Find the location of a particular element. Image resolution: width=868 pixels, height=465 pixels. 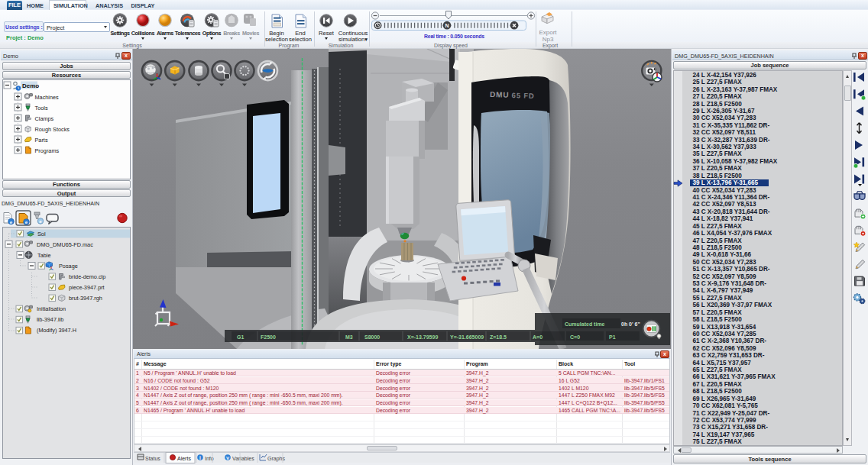

svg-text: Z=18.5 is located at coordinates (498, 337).